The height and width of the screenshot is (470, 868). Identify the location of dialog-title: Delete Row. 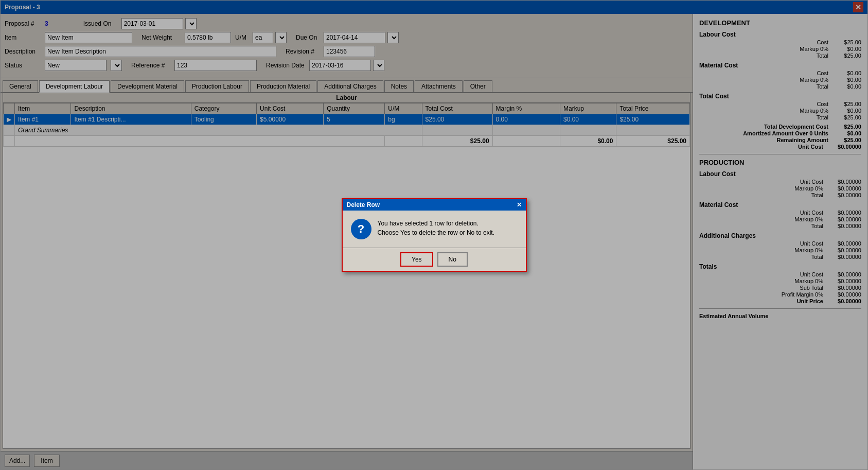
(363, 205).